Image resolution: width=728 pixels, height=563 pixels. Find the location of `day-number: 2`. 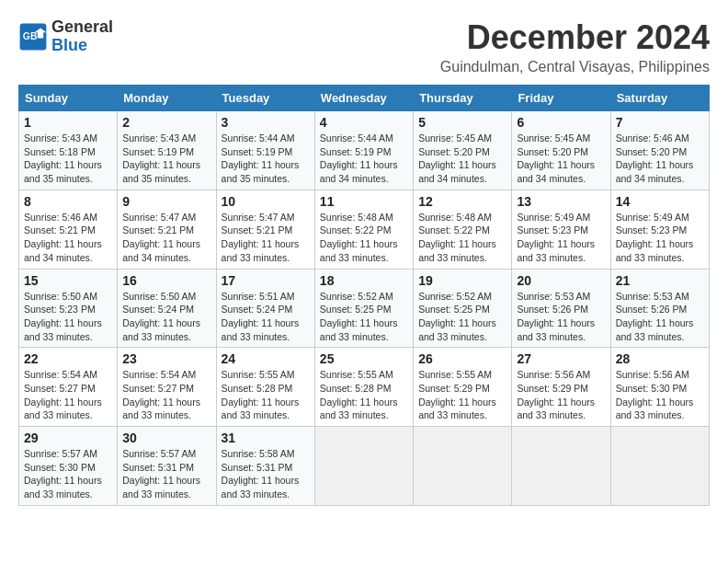

day-number: 2 is located at coordinates (166, 122).